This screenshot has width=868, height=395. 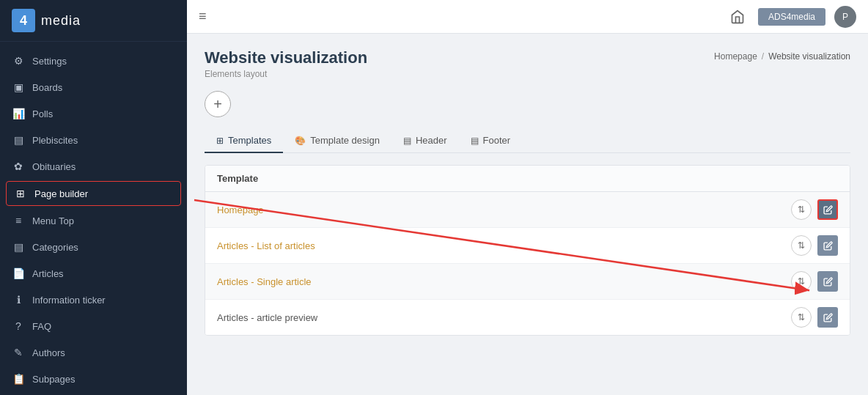 What do you see at coordinates (249, 141) in the screenshot?
I see `templates-tab-label: Templates` at bounding box center [249, 141].